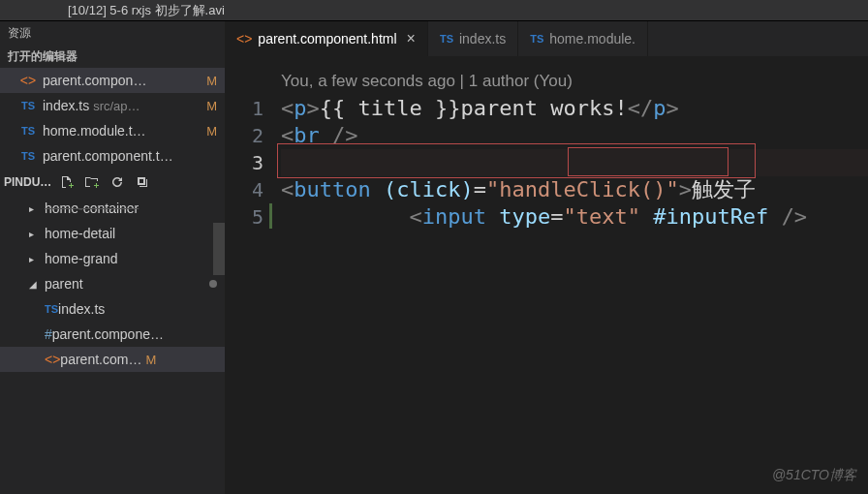 This screenshot has height=494, width=868. What do you see at coordinates (326, 39) in the screenshot?
I see `tab-parent-component-html: <> parent.component.html ×` at bounding box center [326, 39].